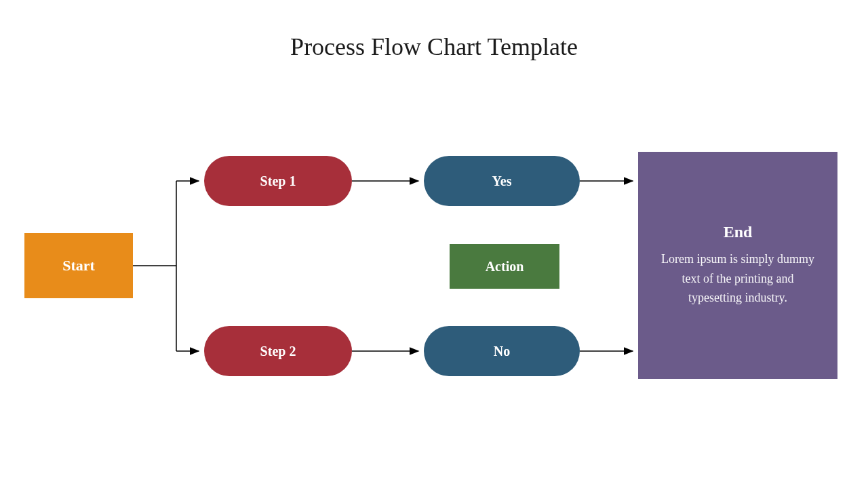  What do you see at coordinates (502, 181) in the screenshot?
I see `yes-node: Yes` at bounding box center [502, 181].